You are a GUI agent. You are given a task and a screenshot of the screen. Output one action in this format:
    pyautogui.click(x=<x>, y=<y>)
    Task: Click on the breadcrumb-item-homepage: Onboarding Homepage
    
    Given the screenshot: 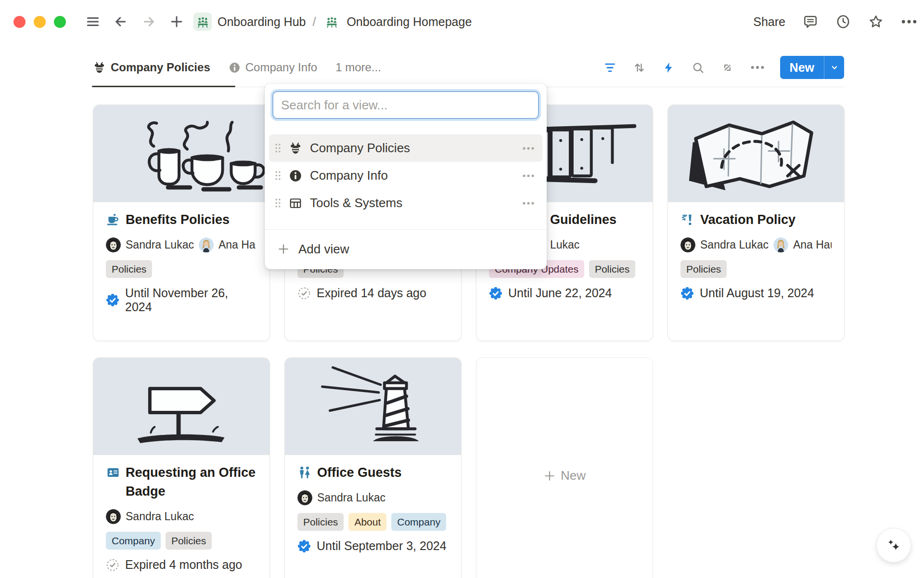 What is the action you would take?
    pyautogui.click(x=409, y=22)
    